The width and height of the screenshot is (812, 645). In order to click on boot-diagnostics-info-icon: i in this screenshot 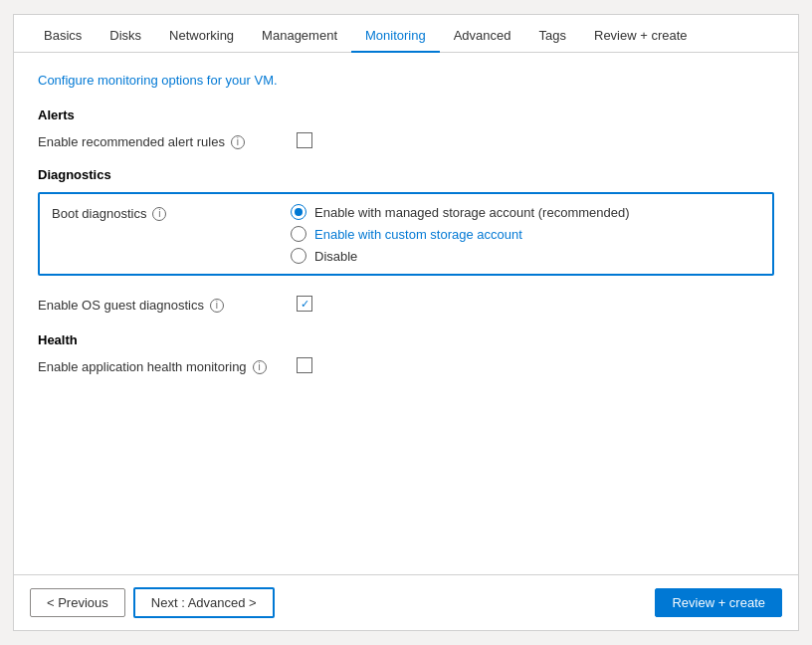, I will do `click(159, 214)`.